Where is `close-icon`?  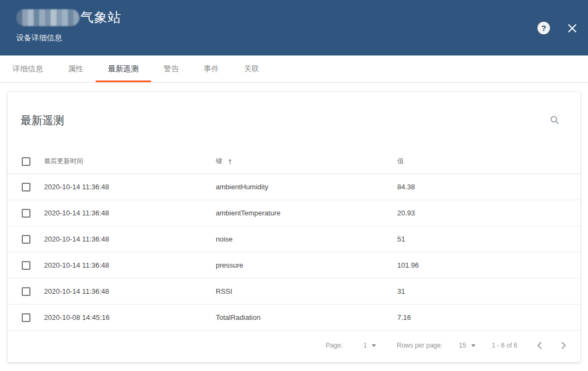
close-icon is located at coordinates (572, 28).